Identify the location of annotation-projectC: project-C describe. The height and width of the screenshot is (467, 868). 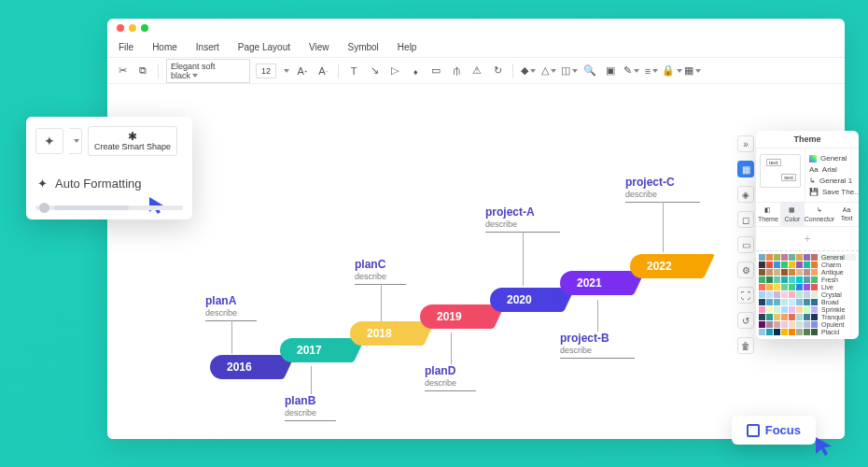
(663, 189).